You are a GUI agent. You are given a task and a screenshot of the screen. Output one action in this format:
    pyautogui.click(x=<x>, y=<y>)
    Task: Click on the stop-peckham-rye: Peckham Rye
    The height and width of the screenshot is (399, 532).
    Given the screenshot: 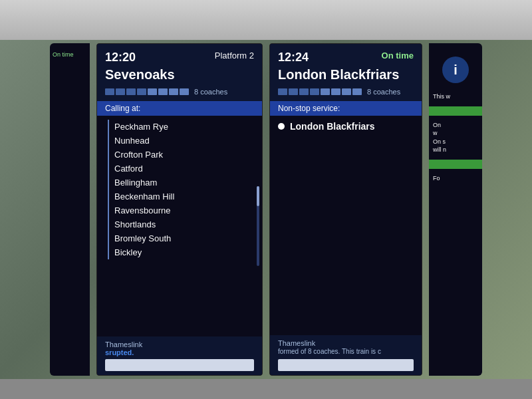 What is the action you would take?
    pyautogui.click(x=181, y=126)
    